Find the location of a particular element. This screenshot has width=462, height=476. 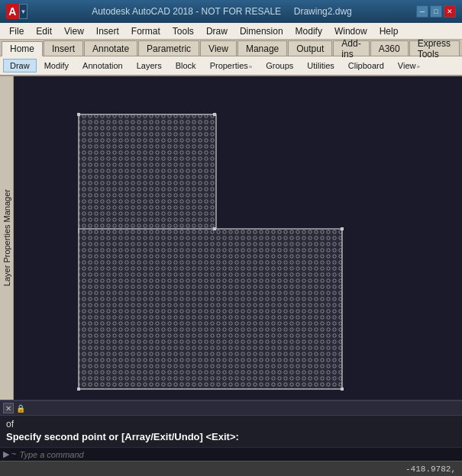

menu-dimension: Dimension is located at coordinates (261, 31).